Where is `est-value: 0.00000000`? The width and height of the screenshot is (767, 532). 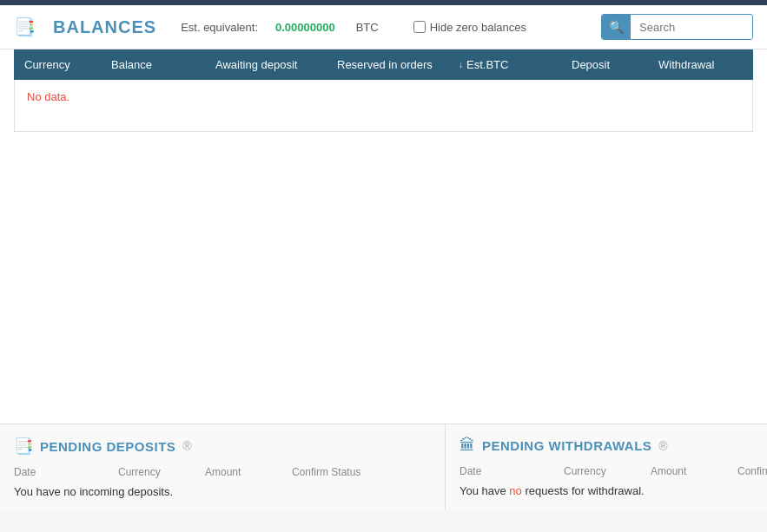 est-value: 0.00000000 is located at coordinates (306, 28).